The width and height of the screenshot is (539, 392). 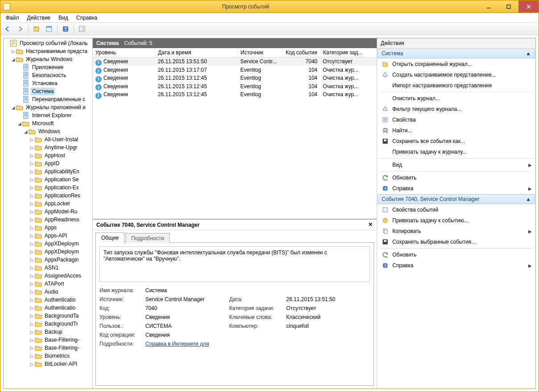 What do you see at coordinates (48, 123) in the screenshot?
I see `tree-microsoft: ◢ Microsoft` at bounding box center [48, 123].